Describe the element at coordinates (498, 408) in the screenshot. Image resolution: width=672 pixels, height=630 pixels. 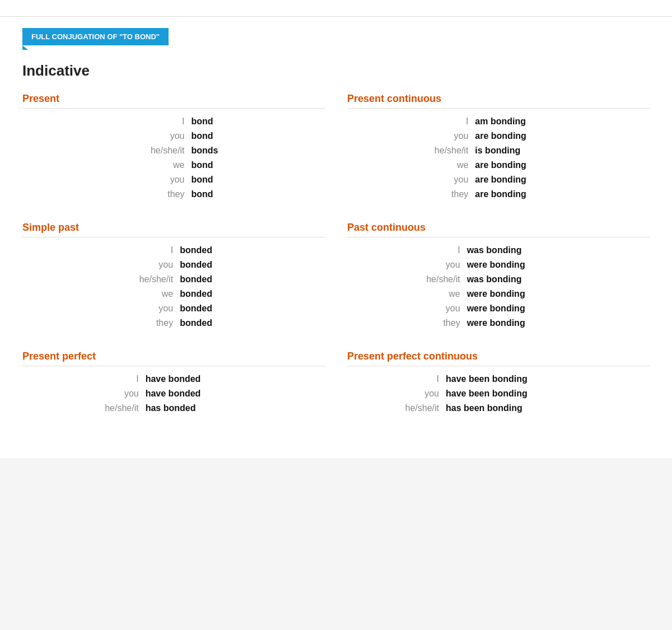
I see `table-row: he/she/ithas been bonding` at that location.